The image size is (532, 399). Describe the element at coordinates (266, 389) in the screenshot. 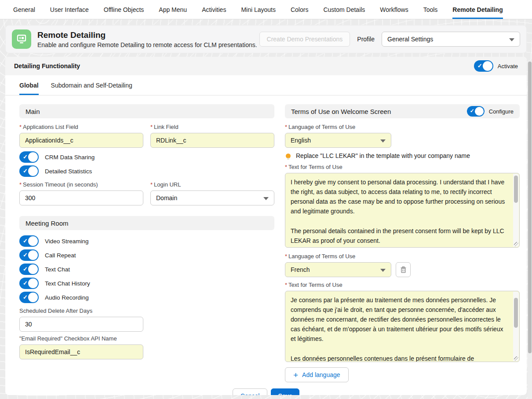

I see `form-footer: Cancel Save` at that location.